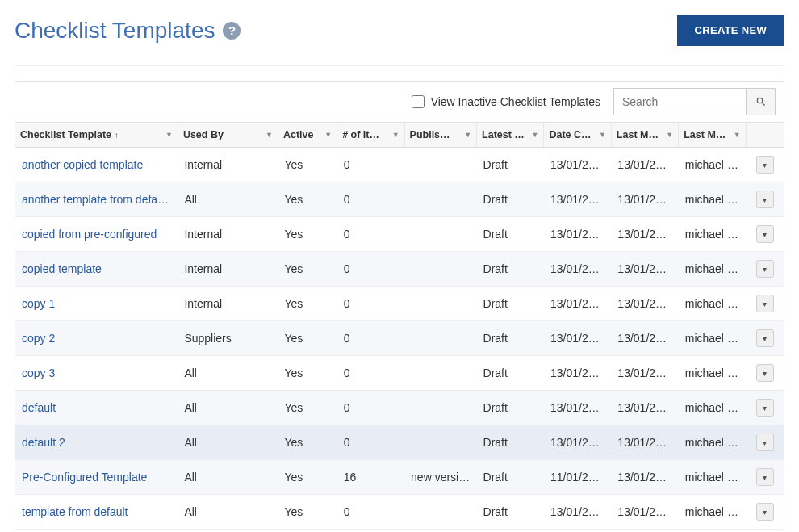  Describe the element at coordinates (441, 136) in the screenshot. I see `column-header: Publis…▼` at that location.